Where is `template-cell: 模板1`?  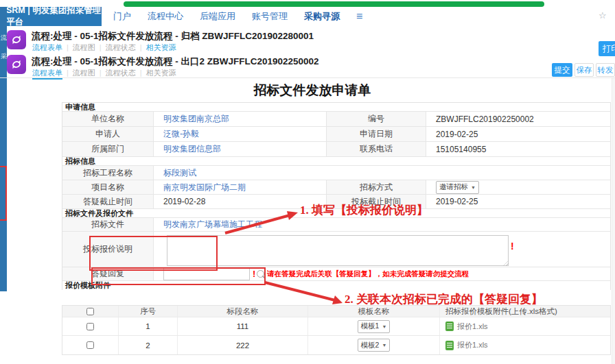 template-cell: 模板1 is located at coordinates (374, 326).